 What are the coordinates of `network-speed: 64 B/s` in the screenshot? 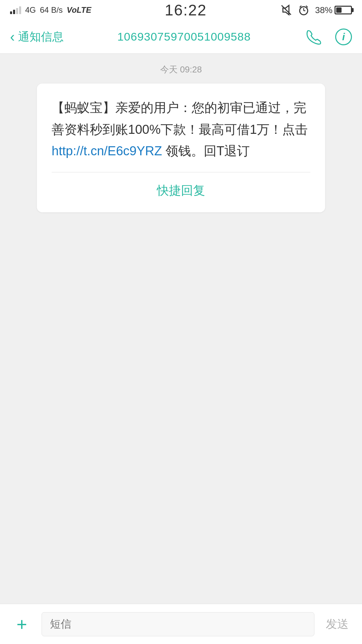 It's located at (51, 10).